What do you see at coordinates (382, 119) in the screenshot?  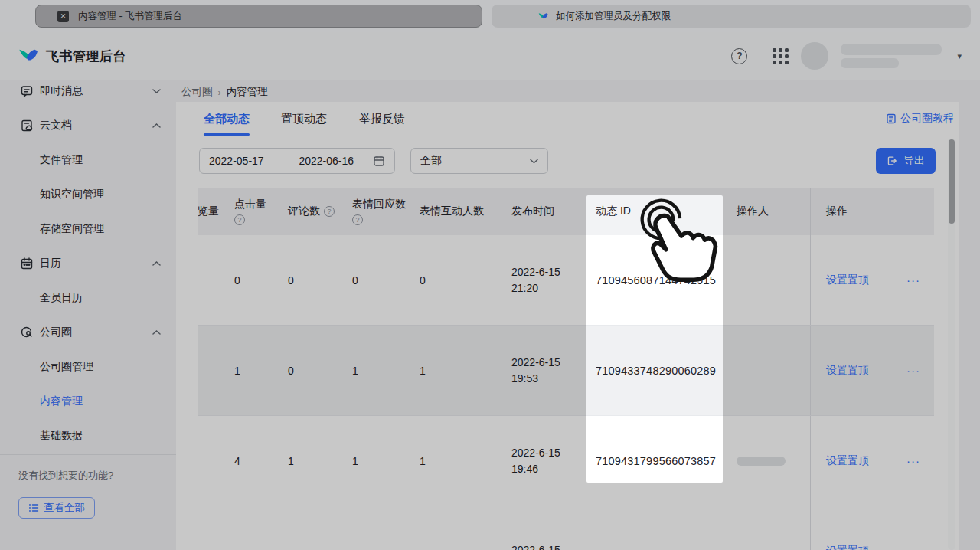 I see `tab-report-feedback: 举报反馈` at bounding box center [382, 119].